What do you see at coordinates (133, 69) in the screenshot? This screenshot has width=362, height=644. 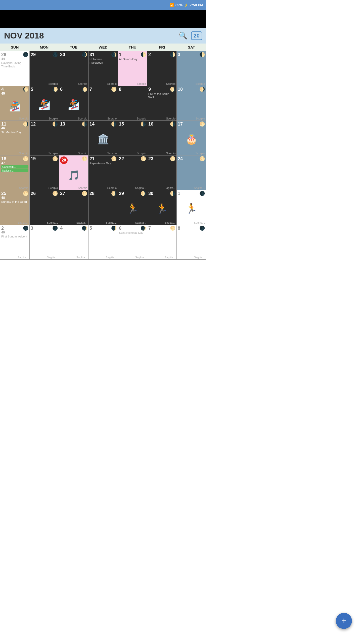 I see `calendar-cell: 1🌓All Saint's DayScorpio` at bounding box center [133, 69].